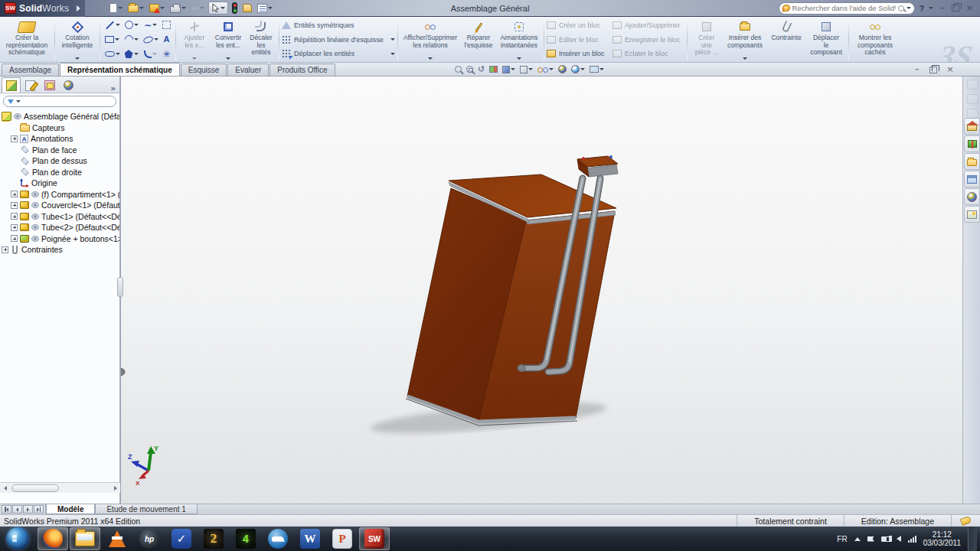 Image resolution: width=980 pixels, height=551 pixels. Describe the element at coordinates (60, 228) in the screenshot. I see `tree-item-tube2: Tube<2> (Défaut<<Défau` at that location.